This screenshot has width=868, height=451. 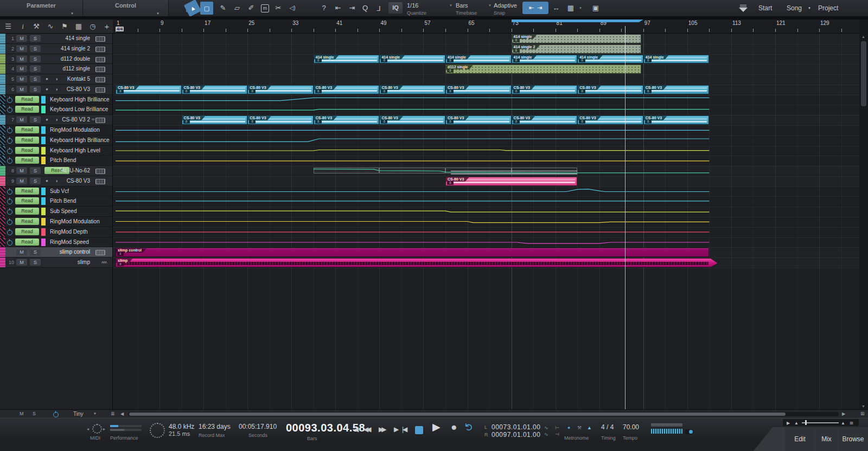 What do you see at coordinates (436, 427) in the screenshot?
I see `play-button: ▶` at bounding box center [436, 427].